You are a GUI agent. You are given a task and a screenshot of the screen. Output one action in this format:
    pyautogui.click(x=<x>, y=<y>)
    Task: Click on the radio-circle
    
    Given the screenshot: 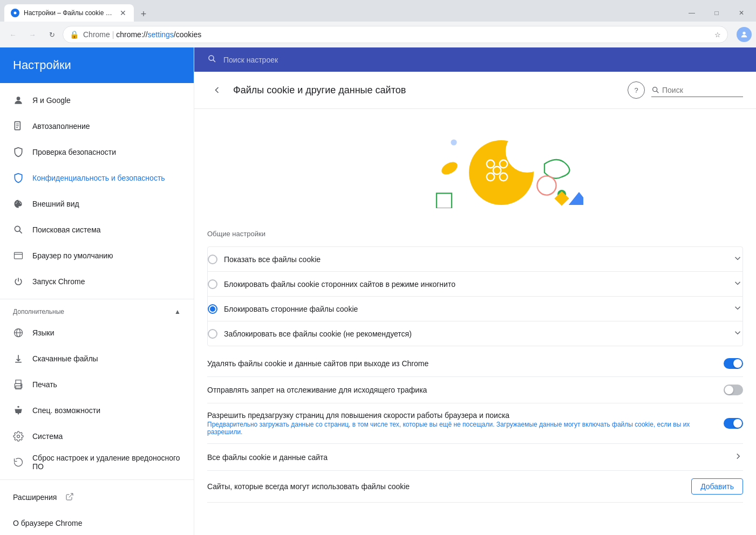 What is the action you would take?
    pyautogui.click(x=213, y=259)
    